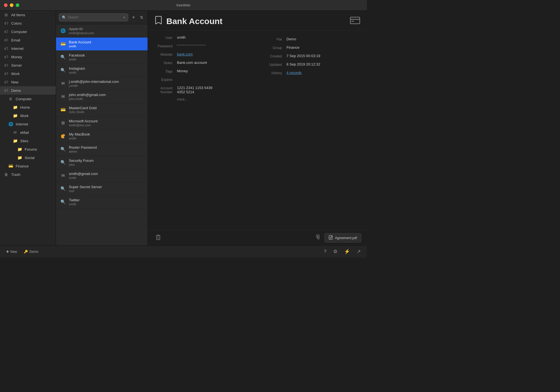 Image resolution: width=560 pixels, height=392 pixels. Describe the element at coordinates (28, 90) in the screenshot. I see `sidebar-item-demo: 🏷 Demo` at that location.